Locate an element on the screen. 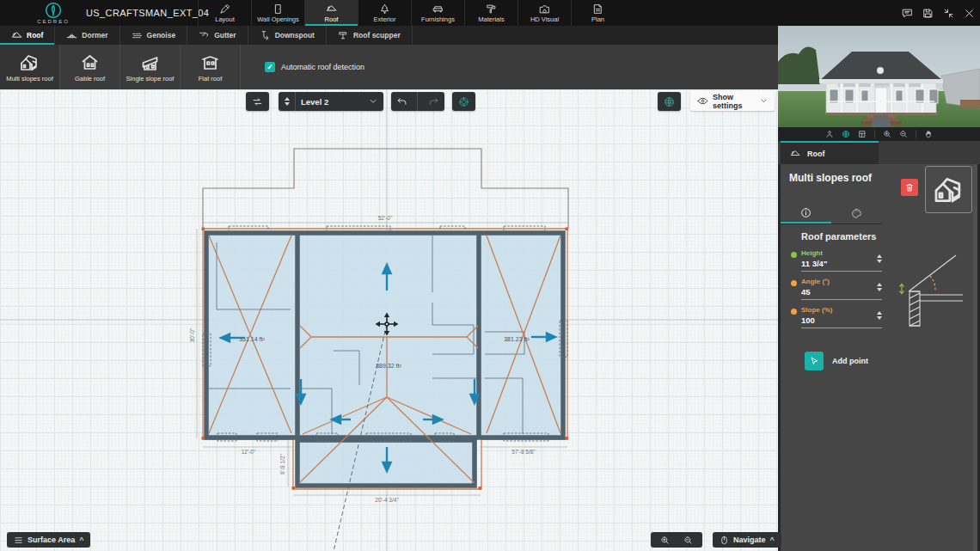  document-icon is located at coordinates (598, 9).